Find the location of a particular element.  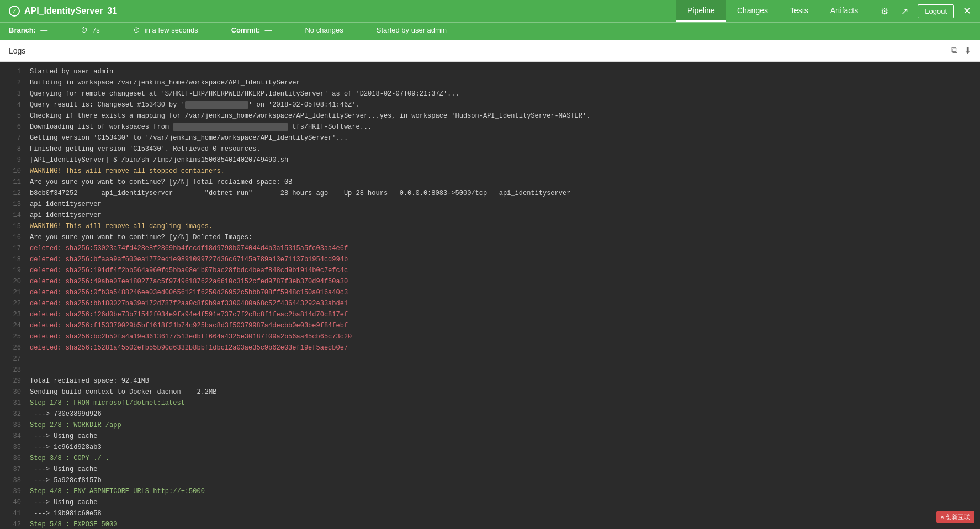

log-line: 27 is located at coordinates (490, 359).